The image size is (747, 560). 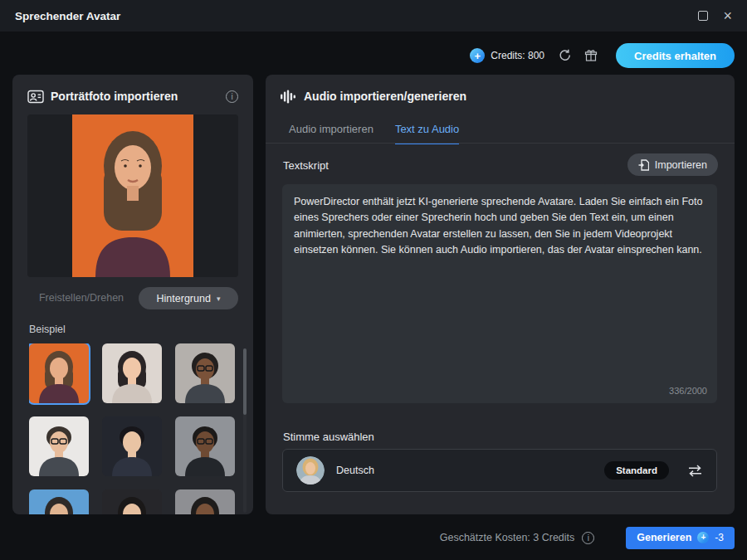 I want to click on credit-coin-icon: +, so click(x=477, y=56).